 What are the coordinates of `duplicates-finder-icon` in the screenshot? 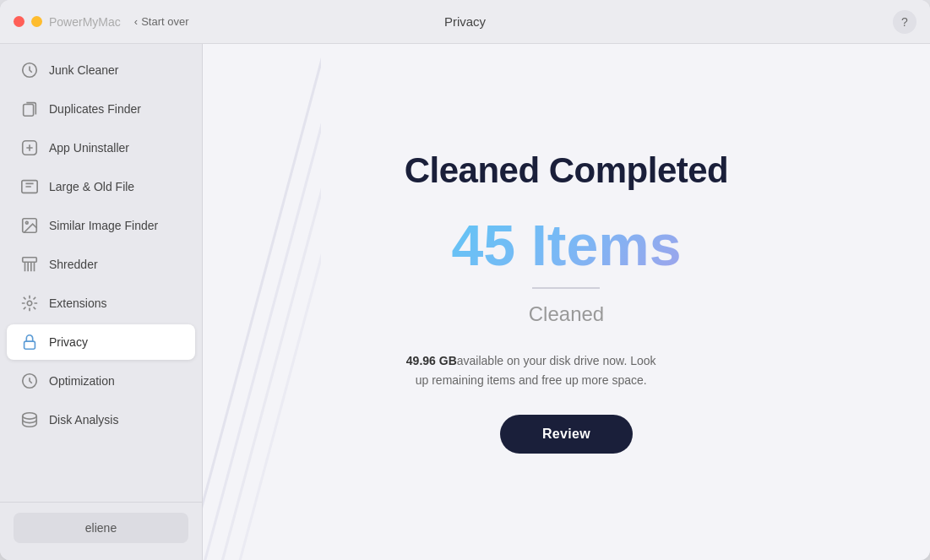 It's located at (30, 109).